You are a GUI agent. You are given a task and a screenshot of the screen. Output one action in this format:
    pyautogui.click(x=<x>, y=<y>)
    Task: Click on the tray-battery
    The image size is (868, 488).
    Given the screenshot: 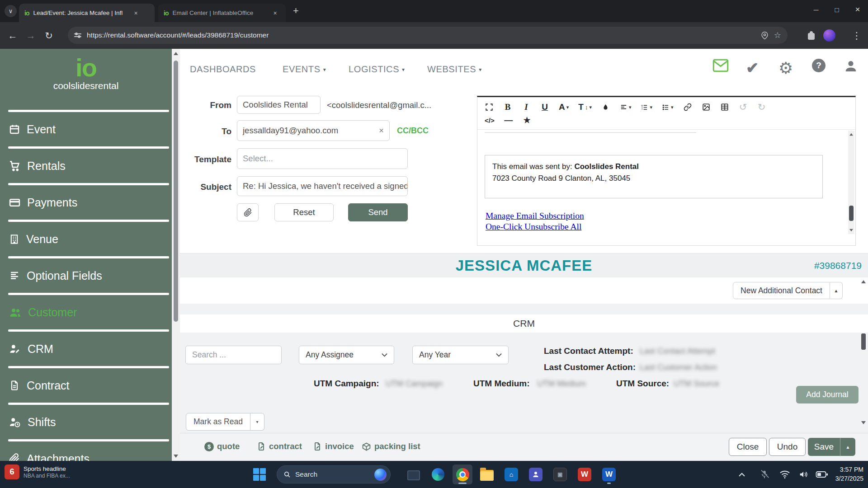 What is the action you would take?
    pyautogui.click(x=822, y=474)
    